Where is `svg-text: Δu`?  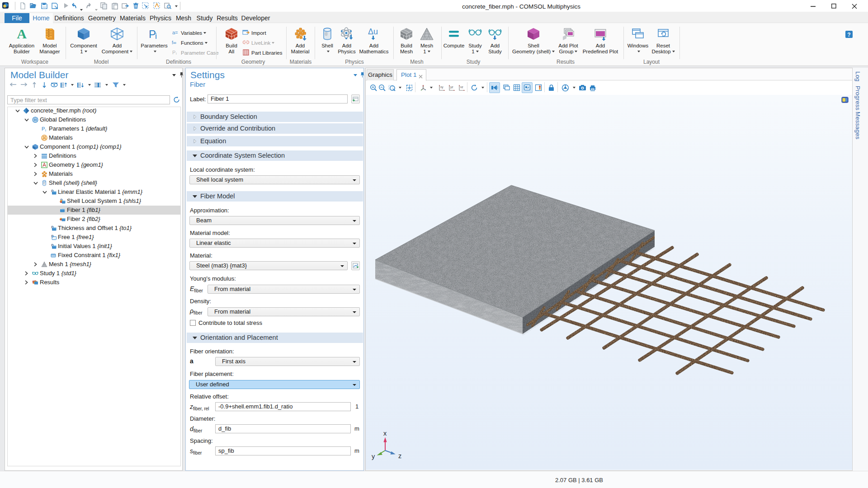
svg-text: Δu is located at coordinates (373, 32).